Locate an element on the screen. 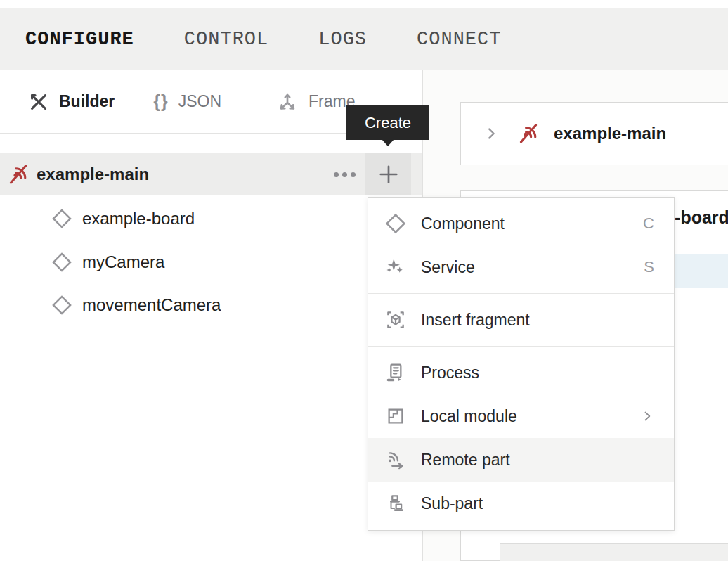  menu-item-label: Local module is located at coordinates (531, 416).